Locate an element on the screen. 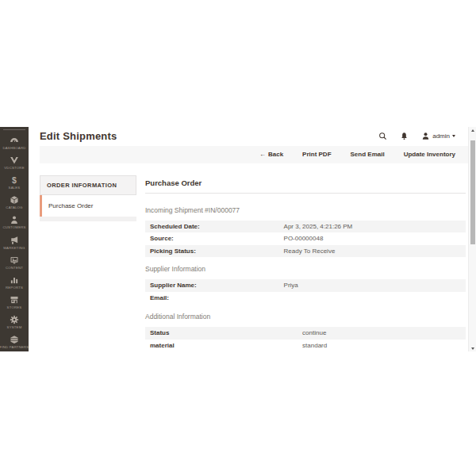 The image size is (476, 476). vertical-scrollbar is located at coordinates (472, 240).